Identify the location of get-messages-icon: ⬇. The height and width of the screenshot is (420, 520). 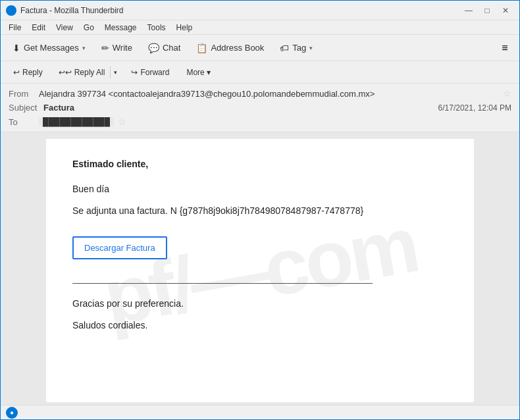
(16, 48).